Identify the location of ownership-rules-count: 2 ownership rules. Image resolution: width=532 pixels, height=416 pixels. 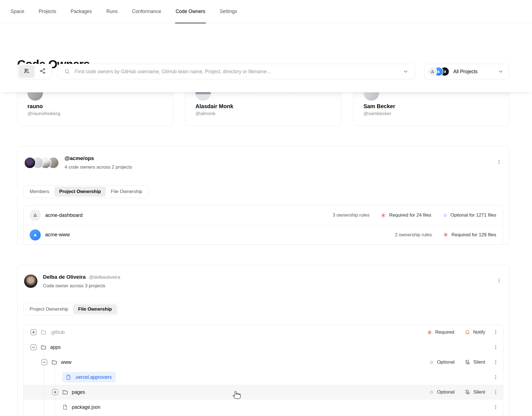
(413, 235).